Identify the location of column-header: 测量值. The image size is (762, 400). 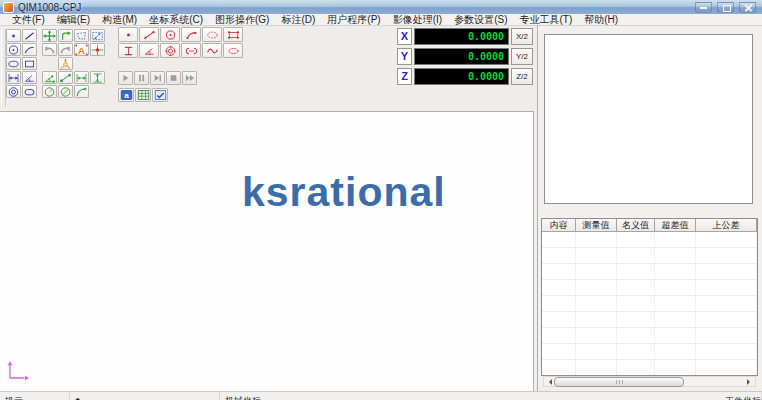
(596, 226).